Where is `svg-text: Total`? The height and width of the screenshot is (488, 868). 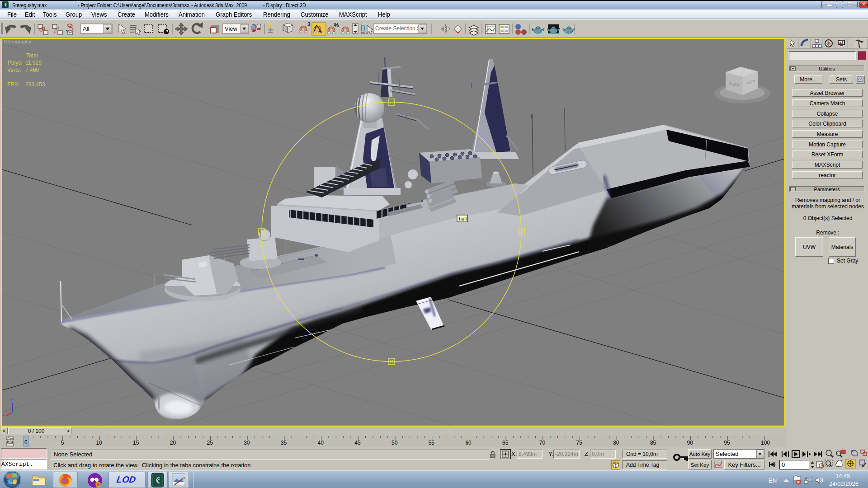 svg-text: Total is located at coordinates (32, 56).